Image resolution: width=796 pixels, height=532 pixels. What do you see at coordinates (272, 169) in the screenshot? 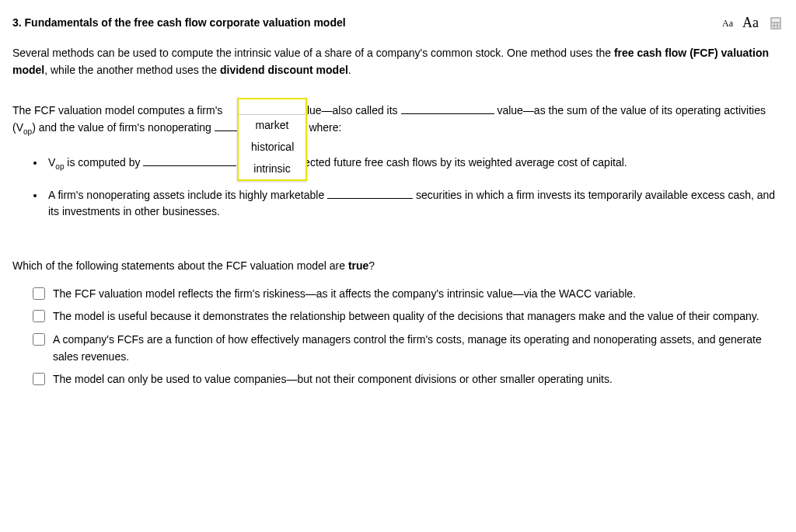
I see `dropdown-option-intrinsic: intrinsic` at bounding box center [272, 169].